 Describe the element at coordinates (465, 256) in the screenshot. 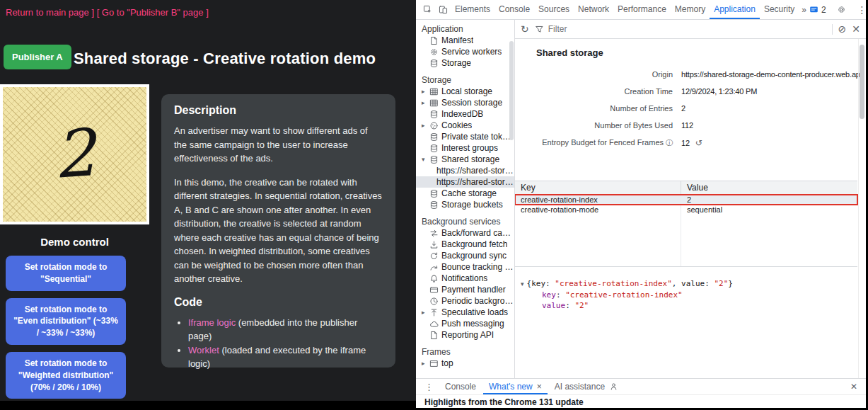

I see `sidebar-item-background-sync: Background sync` at that location.